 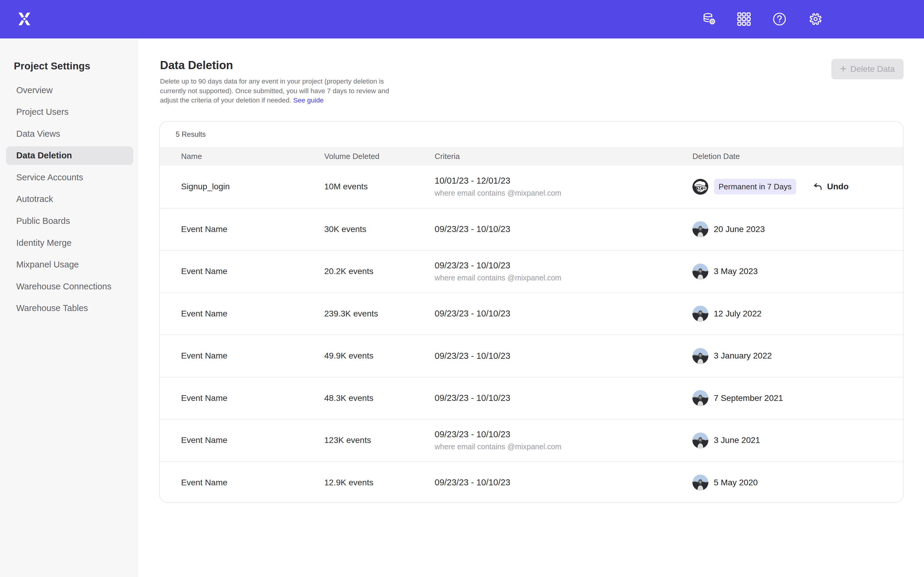 What do you see at coordinates (197, 65) in the screenshot?
I see `page-title: Data Deletion` at bounding box center [197, 65].